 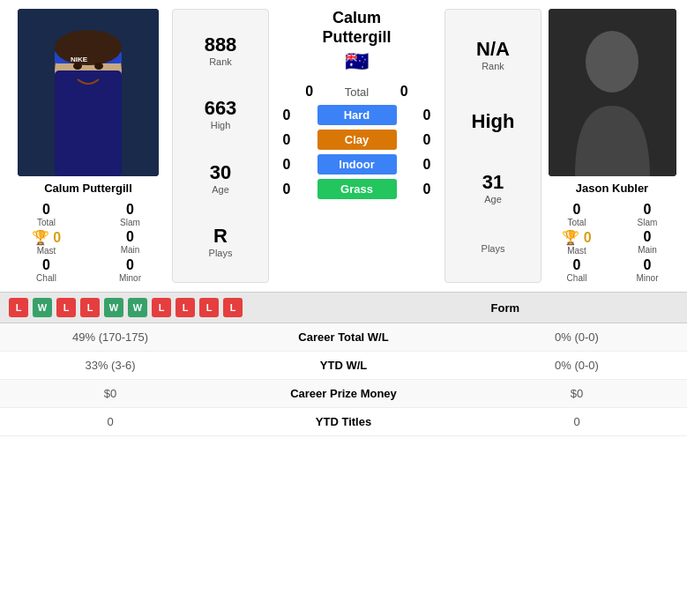 I want to click on player-left-card: NIKE Calum Puttergill 0 Total 0 Slam 🏆 0…, so click(x=88, y=146).